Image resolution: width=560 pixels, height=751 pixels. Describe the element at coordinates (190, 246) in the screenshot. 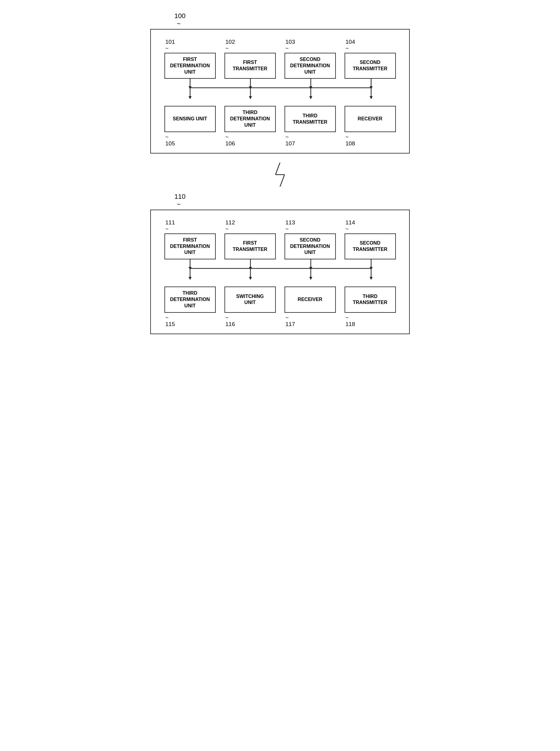

I see `unit111-box: FIRSTDETERMINATIONUNIT` at that location.